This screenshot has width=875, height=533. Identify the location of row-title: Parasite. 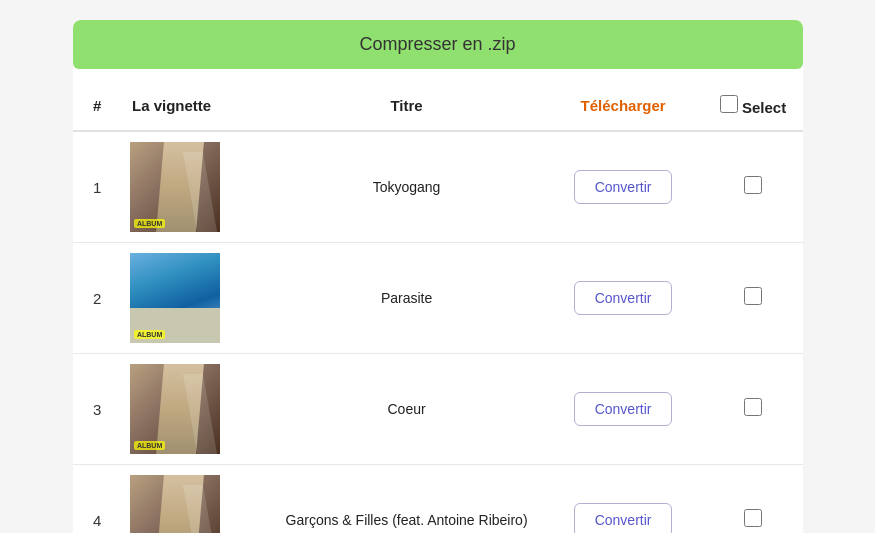
(406, 298).